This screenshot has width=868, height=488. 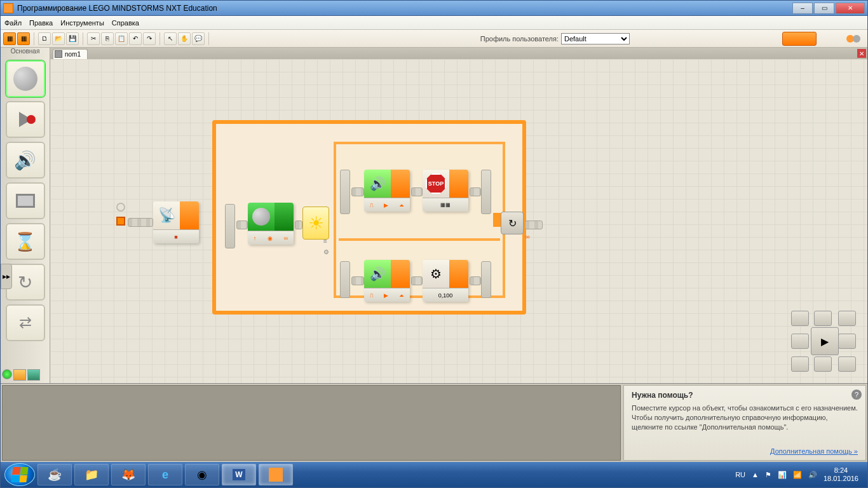 I want to click on close-button: ✕, so click(x=850, y=8).